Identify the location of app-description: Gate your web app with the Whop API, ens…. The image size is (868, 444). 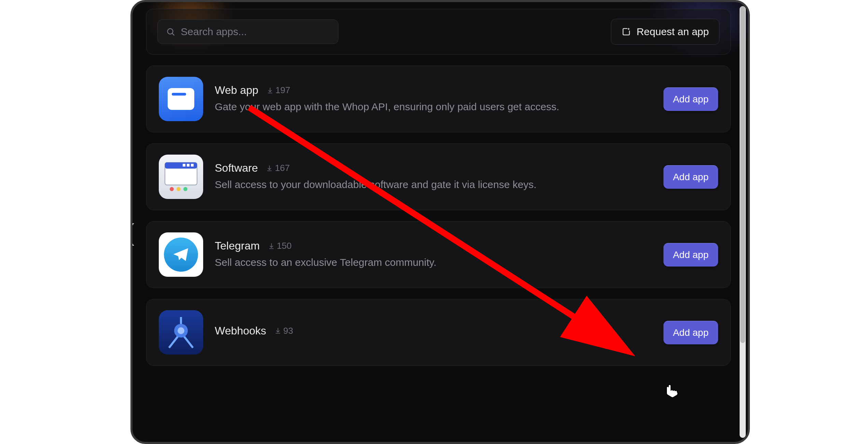
(433, 107).